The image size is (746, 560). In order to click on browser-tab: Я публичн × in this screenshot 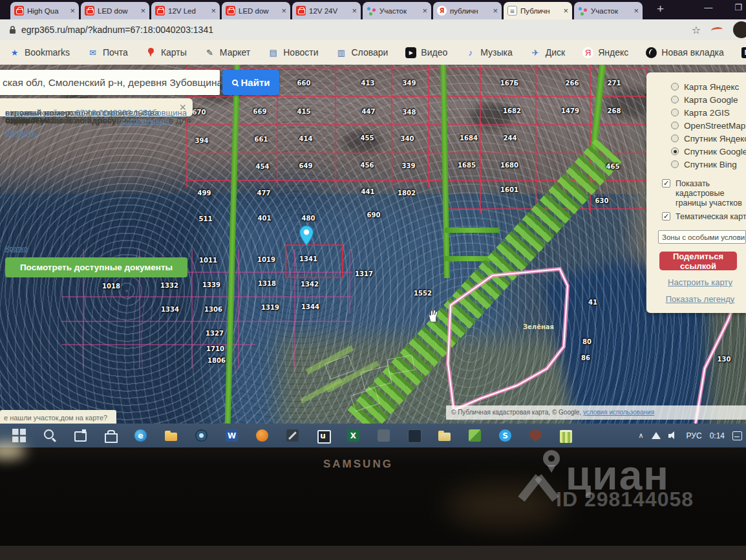, I will do `click(467, 10)`.